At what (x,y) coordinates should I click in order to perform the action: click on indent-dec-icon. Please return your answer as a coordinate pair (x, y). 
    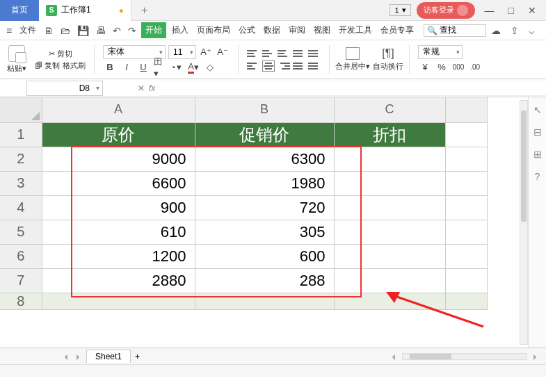
    Looking at the image, I should click on (299, 54).